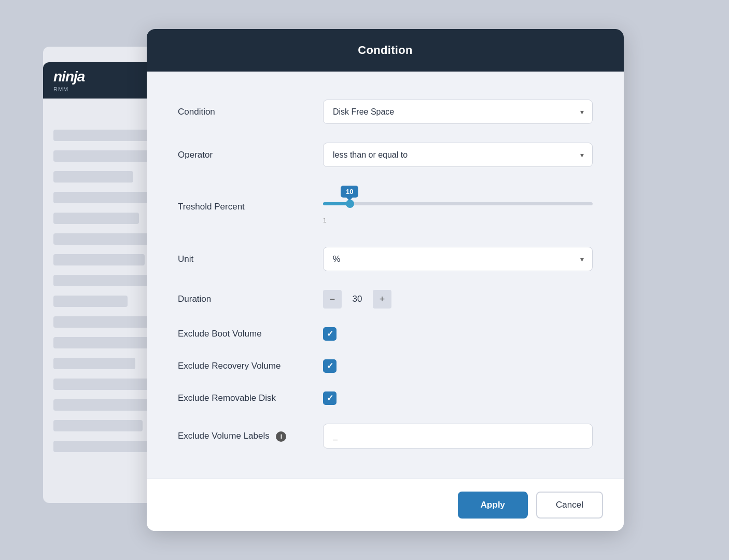 Image resolution: width=729 pixels, height=560 pixels. I want to click on unit-row: Unit % GB MB ▾, so click(385, 259).